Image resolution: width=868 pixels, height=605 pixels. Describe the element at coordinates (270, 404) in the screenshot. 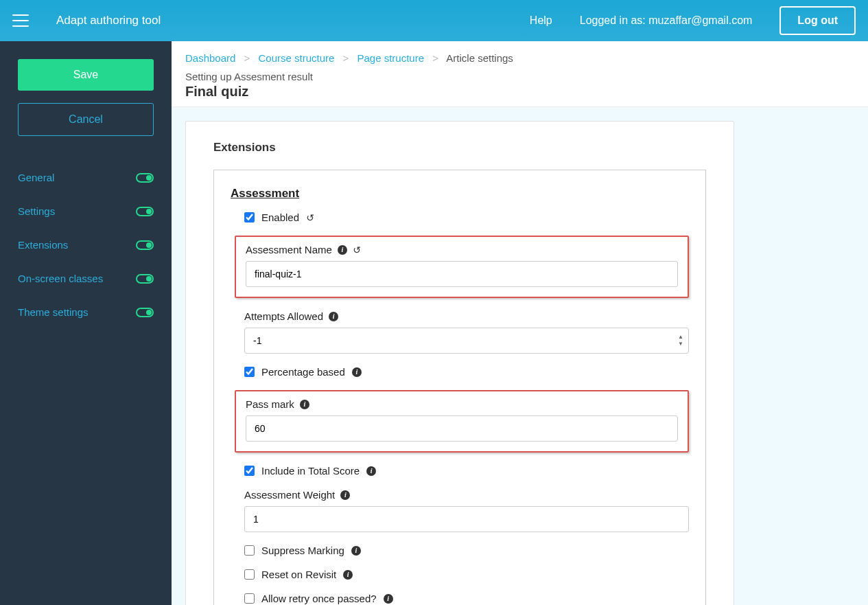

I see `passmark-label: Pass mark` at that location.